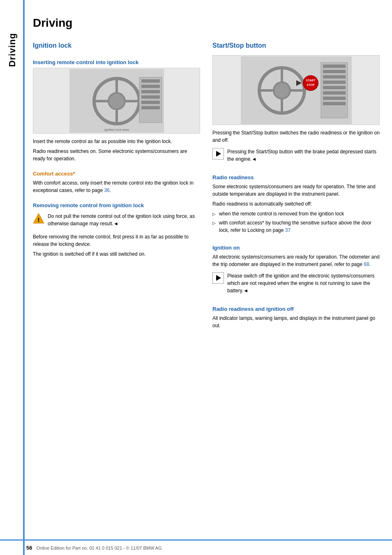 This screenshot has width=392, height=555. Describe the element at coordinates (370, 264) in the screenshot. I see `ignition-on-period: .` at that location.